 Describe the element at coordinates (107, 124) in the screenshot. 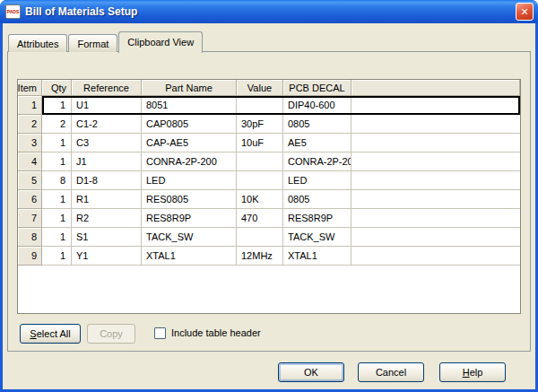

I see `table-cell: C1-2` at that location.